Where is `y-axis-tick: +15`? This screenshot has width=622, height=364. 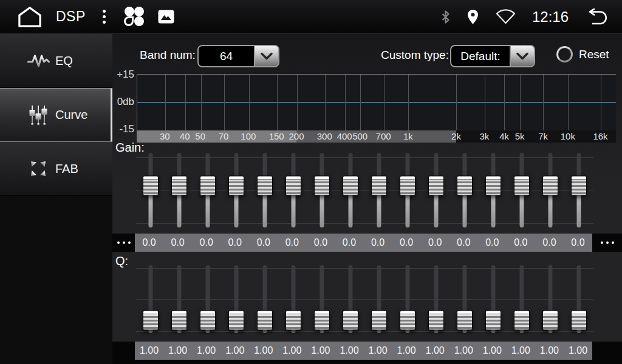
y-axis-tick: +15 is located at coordinates (123, 75).